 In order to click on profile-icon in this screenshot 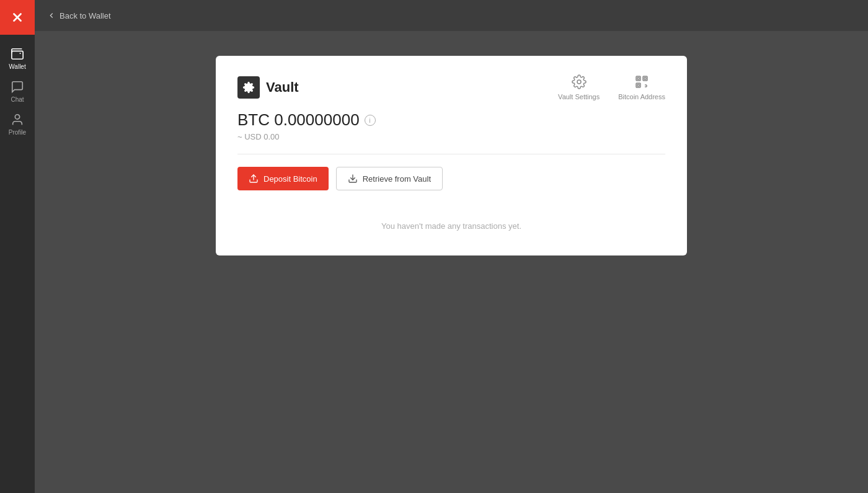, I will do `click(17, 120)`.